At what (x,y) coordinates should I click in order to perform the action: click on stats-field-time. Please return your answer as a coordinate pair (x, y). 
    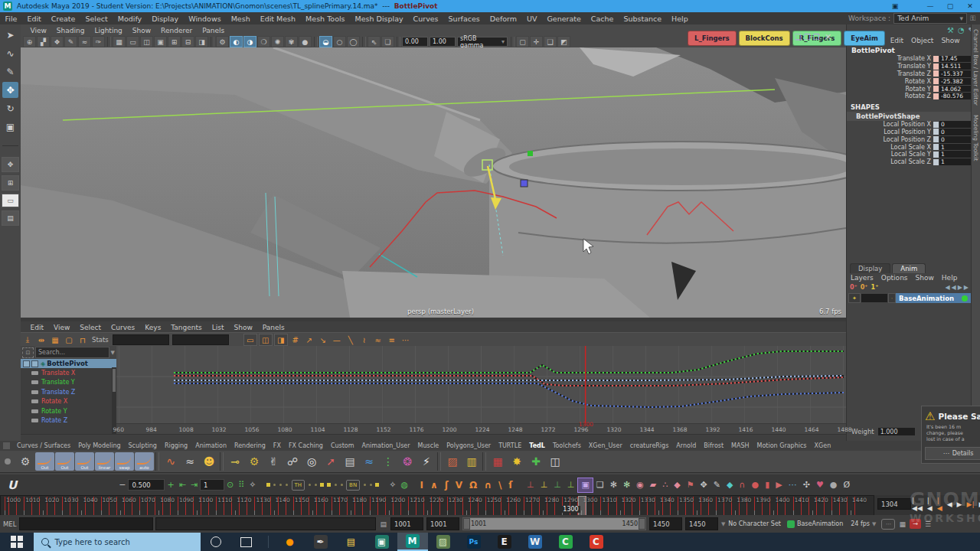
    Looking at the image, I should click on (141, 340).